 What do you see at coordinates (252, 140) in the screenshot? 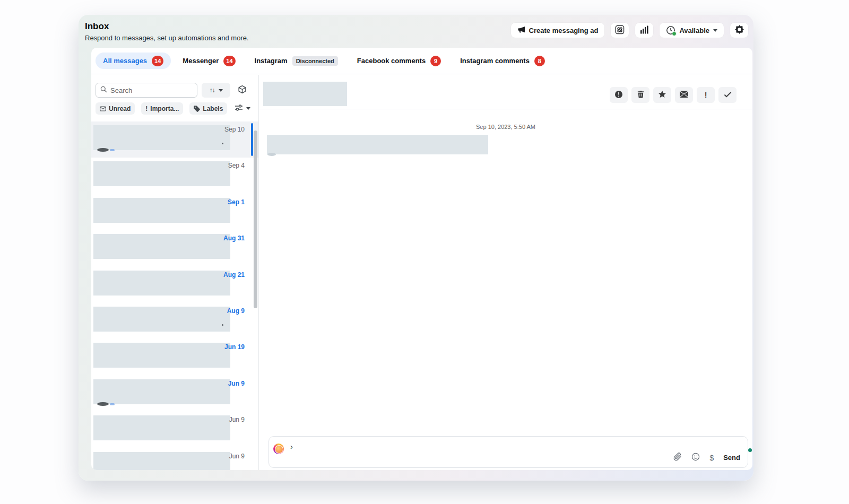
I see `selected-indicator` at bounding box center [252, 140].